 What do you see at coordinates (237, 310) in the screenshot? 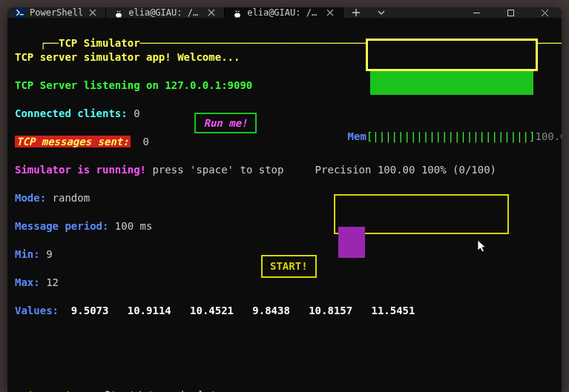
I see `values-list: 9.5073 10.9114 10.4521 9.8438 10.8157 11…` at bounding box center [237, 310].